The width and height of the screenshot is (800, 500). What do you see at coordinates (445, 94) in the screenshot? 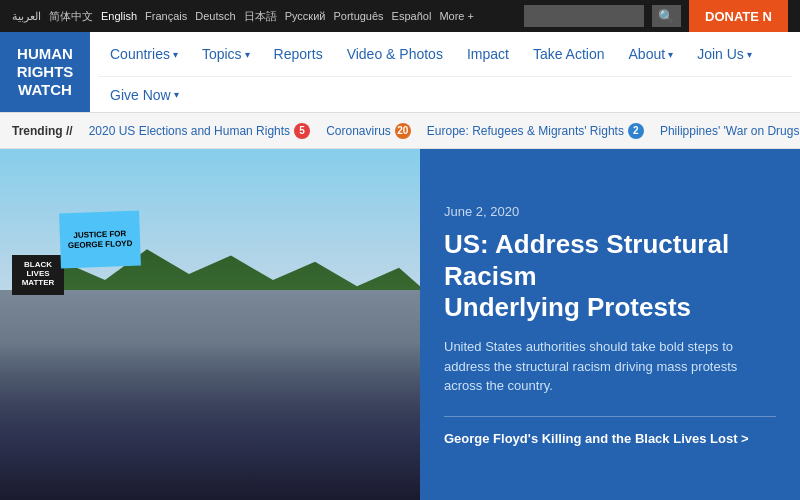
I see `nav-row-2: Give Now▾` at bounding box center [445, 94].